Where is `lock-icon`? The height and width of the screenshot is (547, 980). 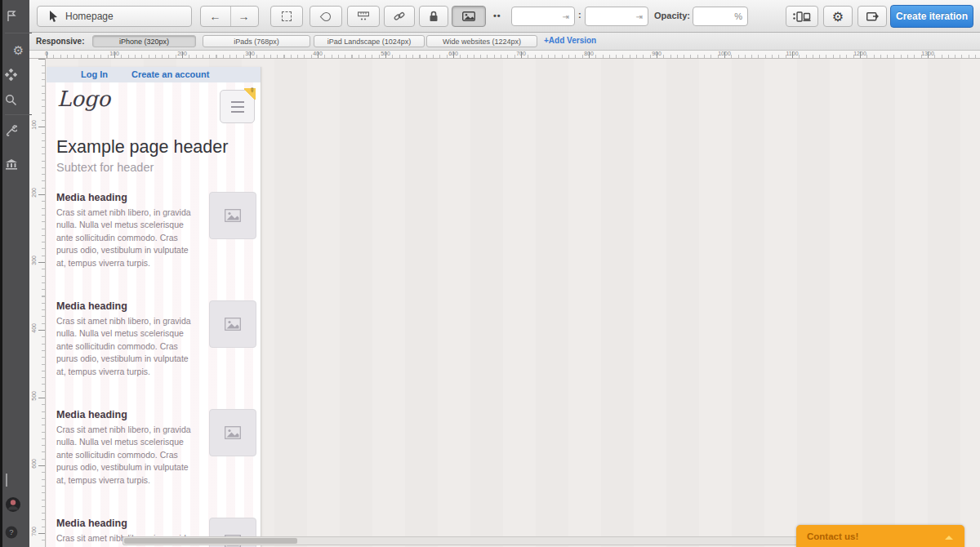 lock-icon is located at coordinates (434, 16).